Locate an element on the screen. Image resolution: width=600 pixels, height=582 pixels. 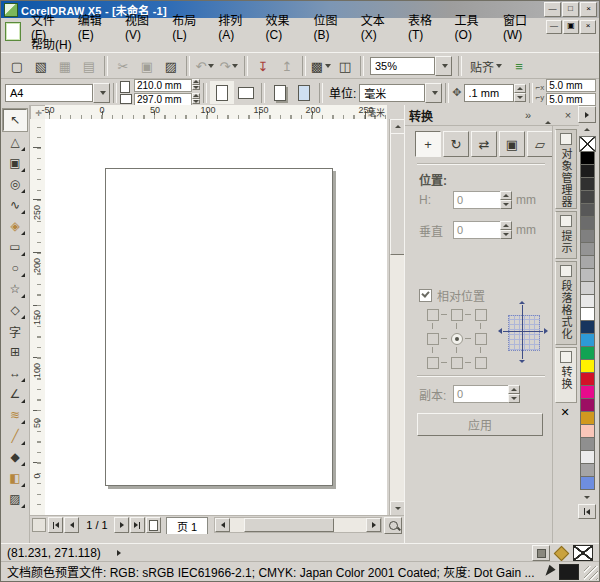
zoom-tool: ◎ is located at coordinates (15, 184).